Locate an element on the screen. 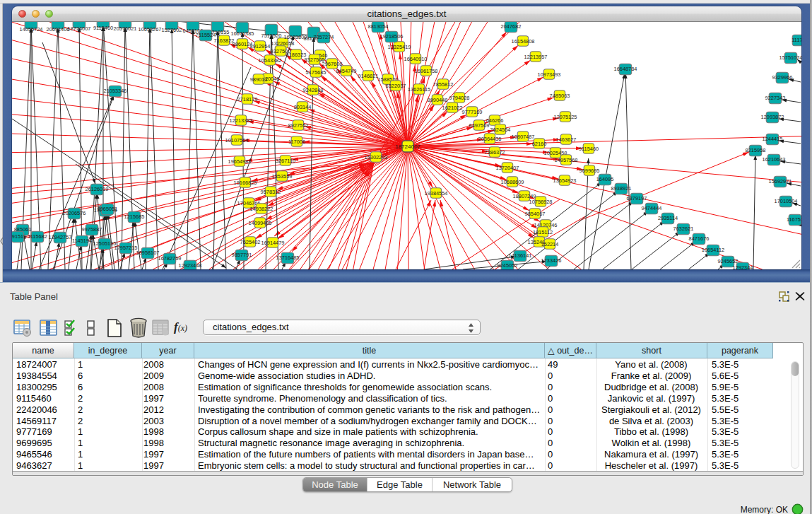 Image resolution: width=812 pixels, height=514 pixels. svg-text: 3624554 is located at coordinates (500, 130).